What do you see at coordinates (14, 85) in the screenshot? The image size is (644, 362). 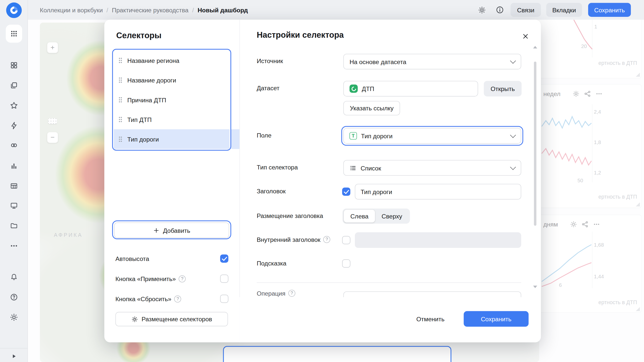 I see `sidebar-item-workbooks` at bounding box center [14, 85].